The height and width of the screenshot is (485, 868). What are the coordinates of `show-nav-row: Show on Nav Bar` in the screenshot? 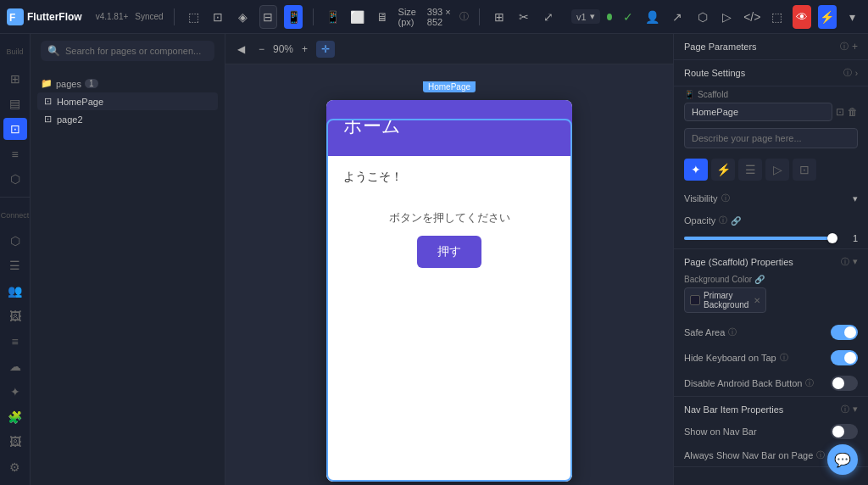 It's located at (771, 432).